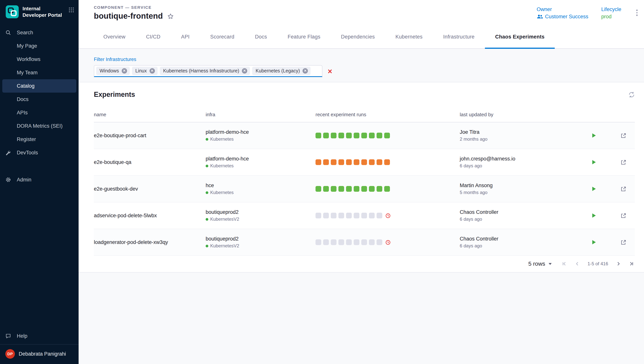 The image size is (644, 364). Describe the element at coordinates (540, 264) in the screenshot. I see `rows-per-page-select: 5 rows` at that location.